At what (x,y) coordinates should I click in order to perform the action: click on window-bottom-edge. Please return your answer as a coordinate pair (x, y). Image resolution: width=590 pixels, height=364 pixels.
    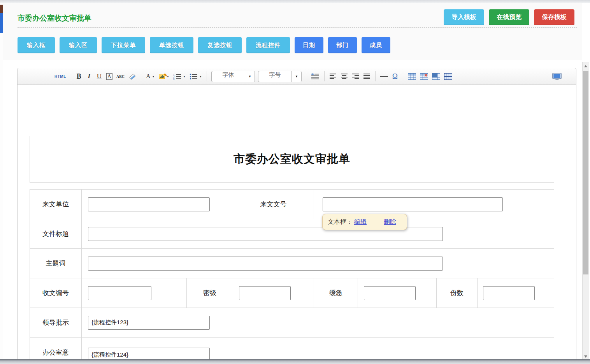
    Looking at the image, I should click on (295, 362).